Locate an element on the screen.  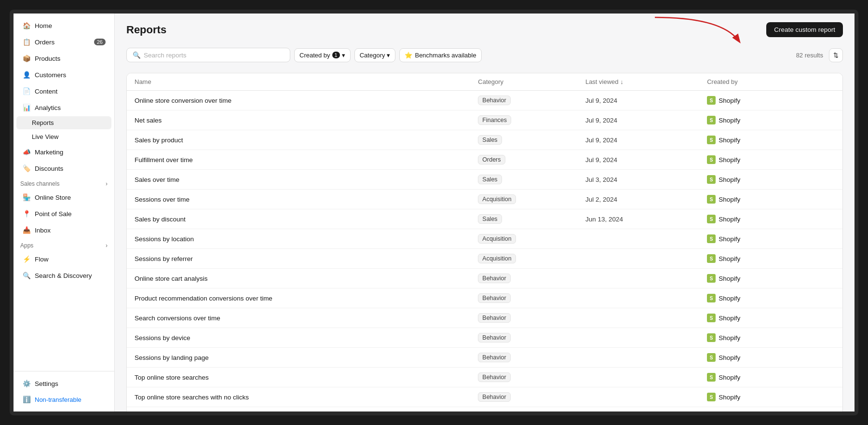
sidebar-item-discounts: 🏷️ Discounts is located at coordinates (64, 168).